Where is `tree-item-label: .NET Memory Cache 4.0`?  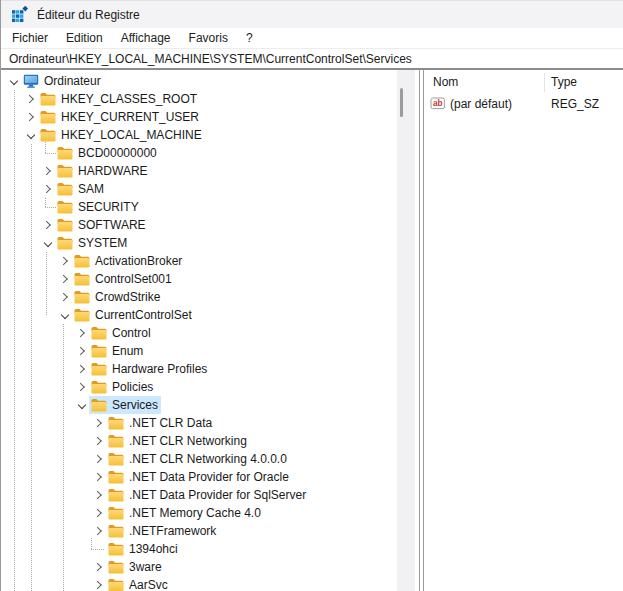
tree-item-label: .NET Memory Cache 4.0 is located at coordinates (195, 513).